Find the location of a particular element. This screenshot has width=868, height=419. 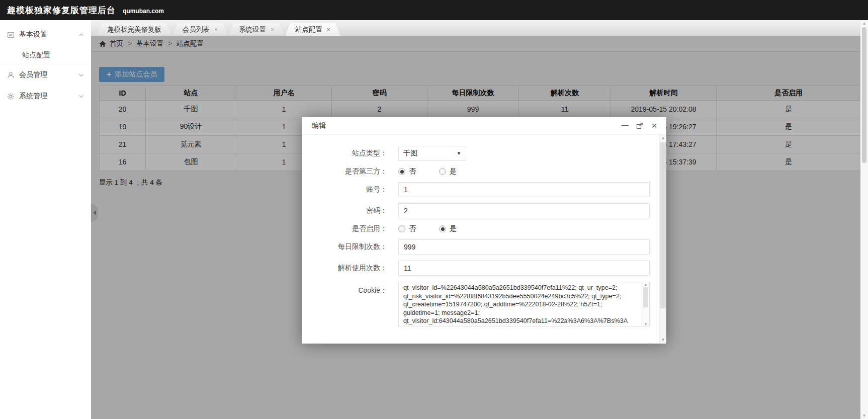

tab-label: 趣模板完美修复版 is located at coordinates (134, 30).